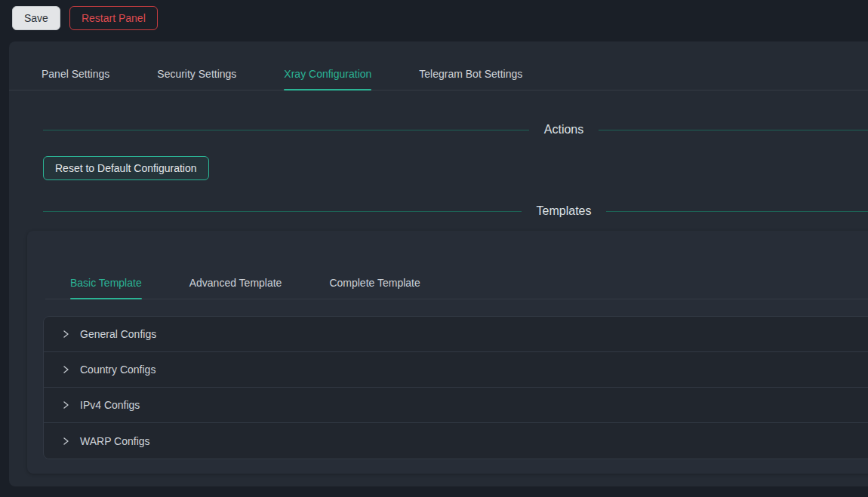 The image size is (868, 497). I want to click on restart-panel-button: Restart Panel, so click(113, 18).